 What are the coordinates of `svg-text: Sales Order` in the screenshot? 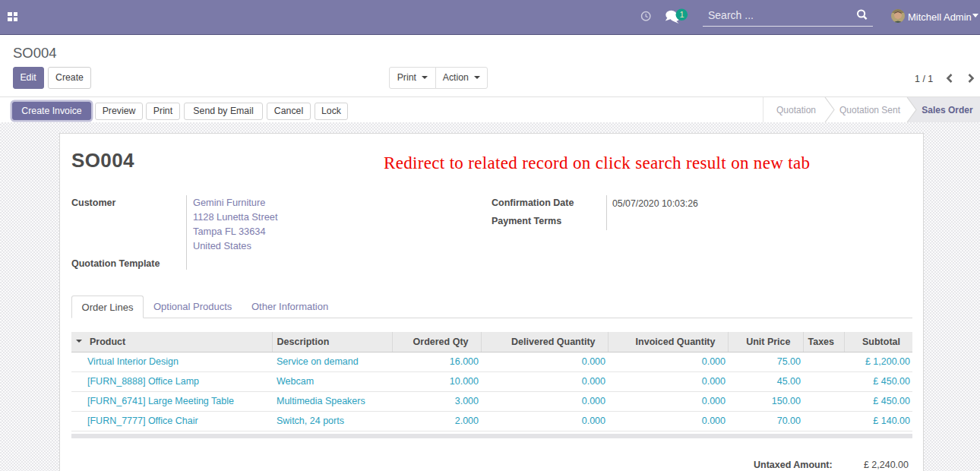 It's located at (947, 110).